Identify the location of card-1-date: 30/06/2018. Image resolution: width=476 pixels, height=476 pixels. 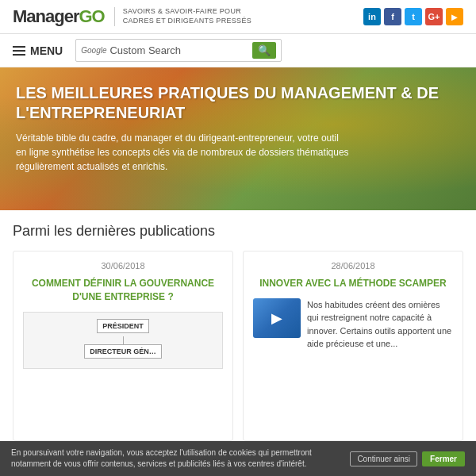
(123, 266).